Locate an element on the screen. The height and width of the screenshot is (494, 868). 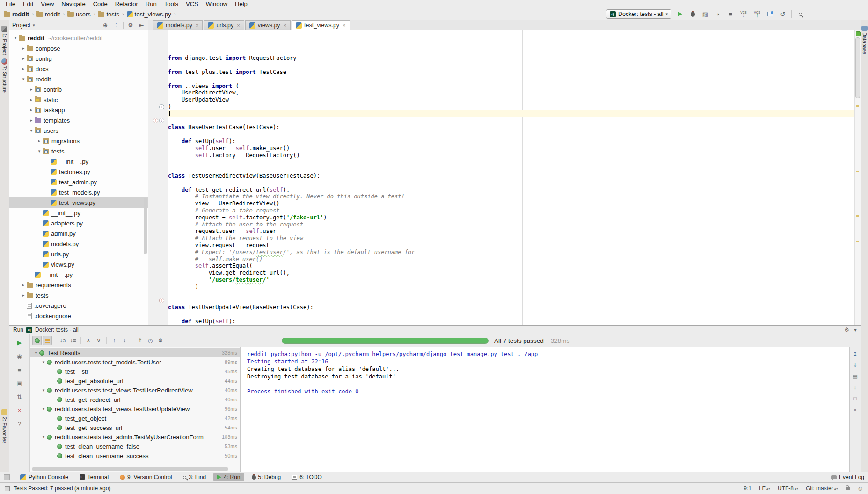
tree-item-admin.py: admin.py is located at coordinates (79, 233).